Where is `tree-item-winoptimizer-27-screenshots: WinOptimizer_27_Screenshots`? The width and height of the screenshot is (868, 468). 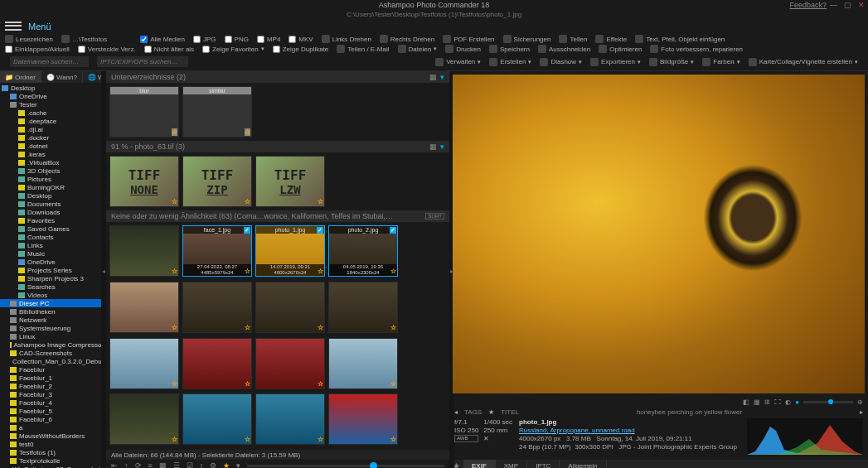 tree-item-winoptimizer-27-screenshots: WinOptimizer_27_Screenshots is located at coordinates (53, 466).